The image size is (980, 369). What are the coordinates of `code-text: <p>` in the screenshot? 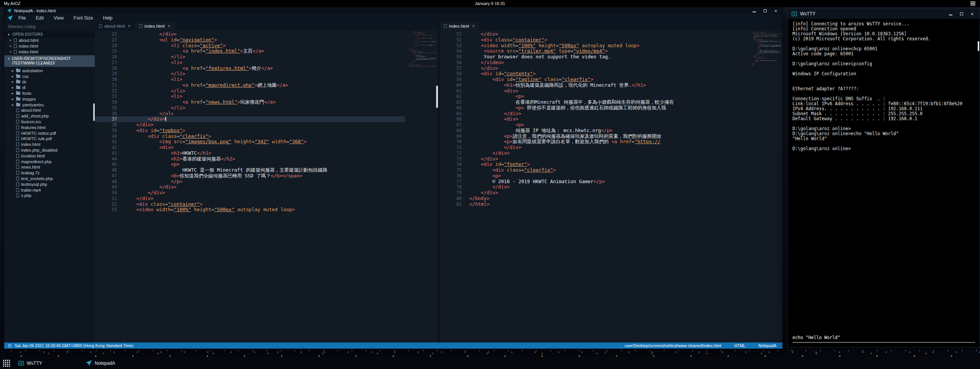 It's located at (610, 97).